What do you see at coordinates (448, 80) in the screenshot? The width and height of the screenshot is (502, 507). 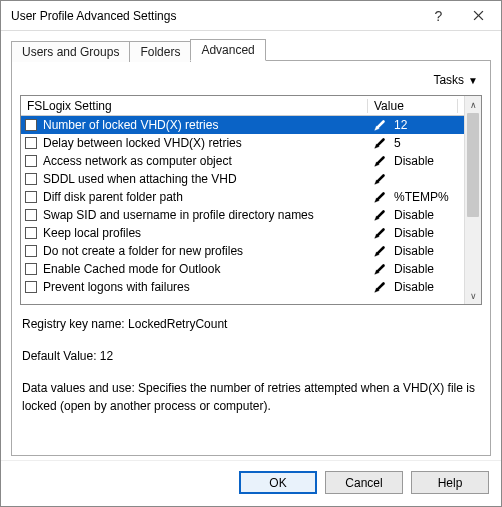 I see `tasks-label: Tasks` at bounding box center [448, 80].